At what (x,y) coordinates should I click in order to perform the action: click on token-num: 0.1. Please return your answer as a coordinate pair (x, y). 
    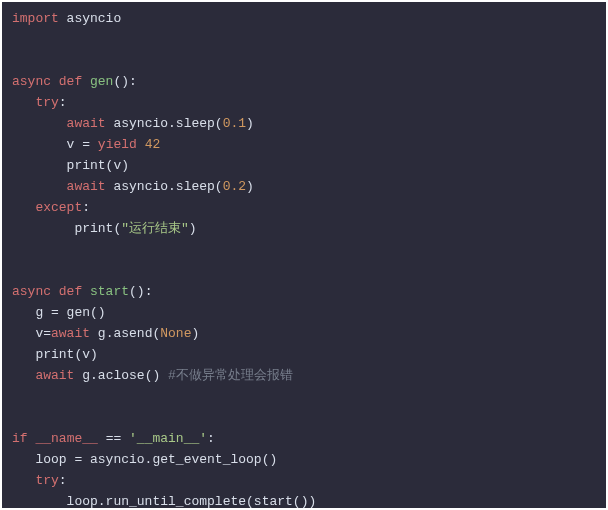
    Looking at the image, I should click on (234, 124).